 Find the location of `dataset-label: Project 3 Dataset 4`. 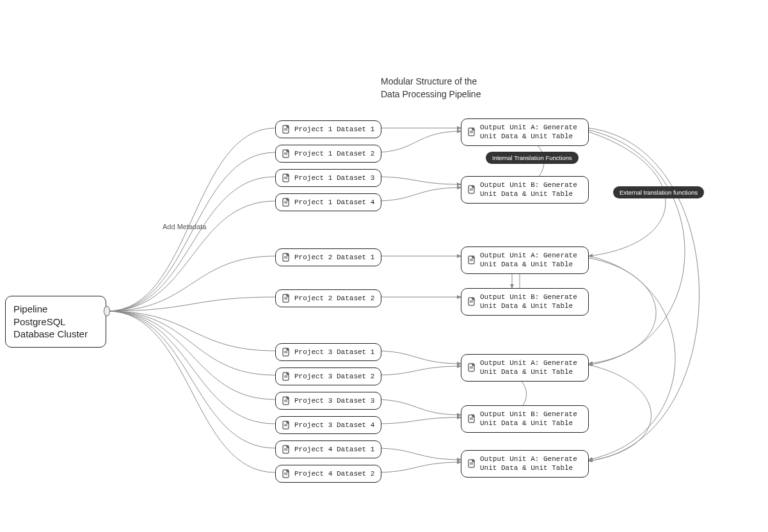

dataset-label: Project 3 Dataset 4 is located at coordinates (334, 425).